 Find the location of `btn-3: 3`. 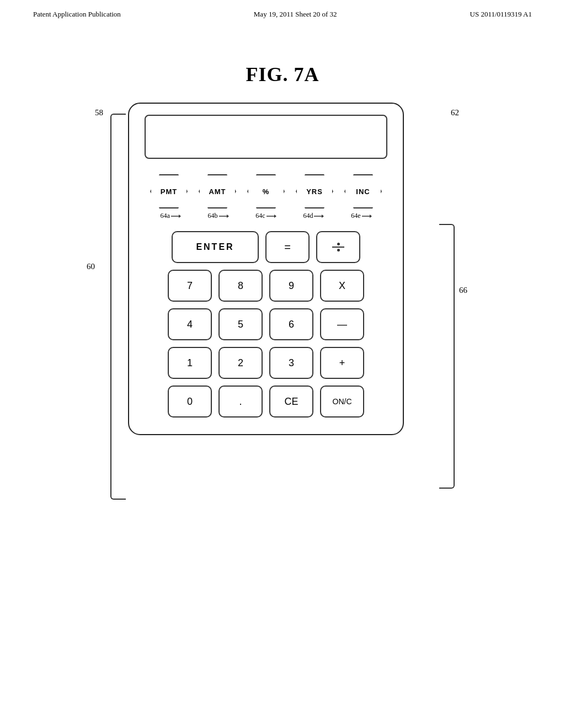

btn-3: 3 is located at coordinates (291, 363).